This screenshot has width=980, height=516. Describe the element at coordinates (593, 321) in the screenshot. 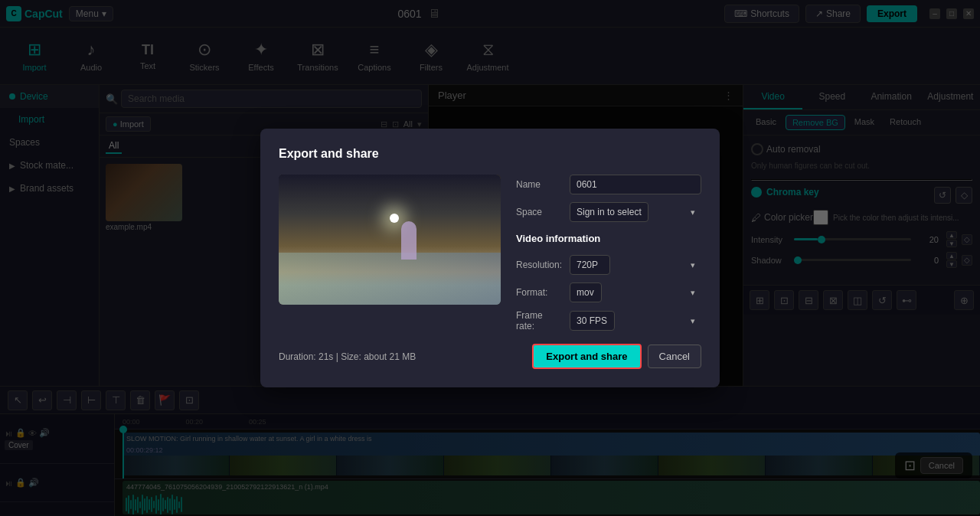

I see `framerate-select: 24 FPS 30 FPS 60 FPS` at that location.